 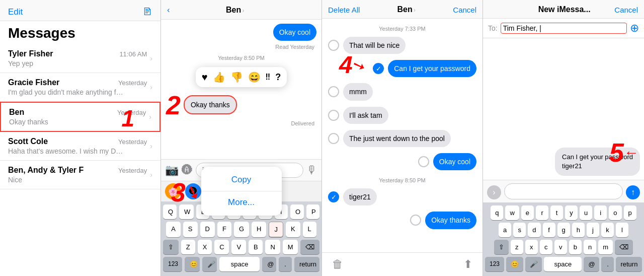 I want to click on back-button: ‹, so click(x=169, y=10).